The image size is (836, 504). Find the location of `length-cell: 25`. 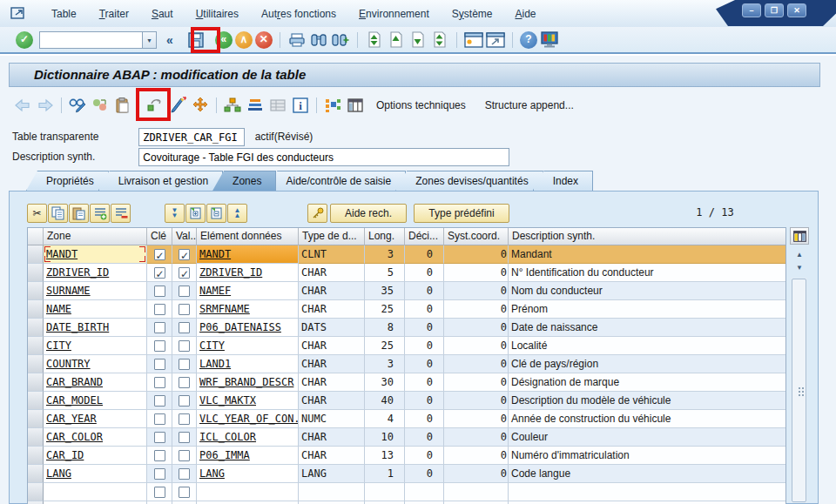

length-cell: 25 is located at coordinates (385, 310).